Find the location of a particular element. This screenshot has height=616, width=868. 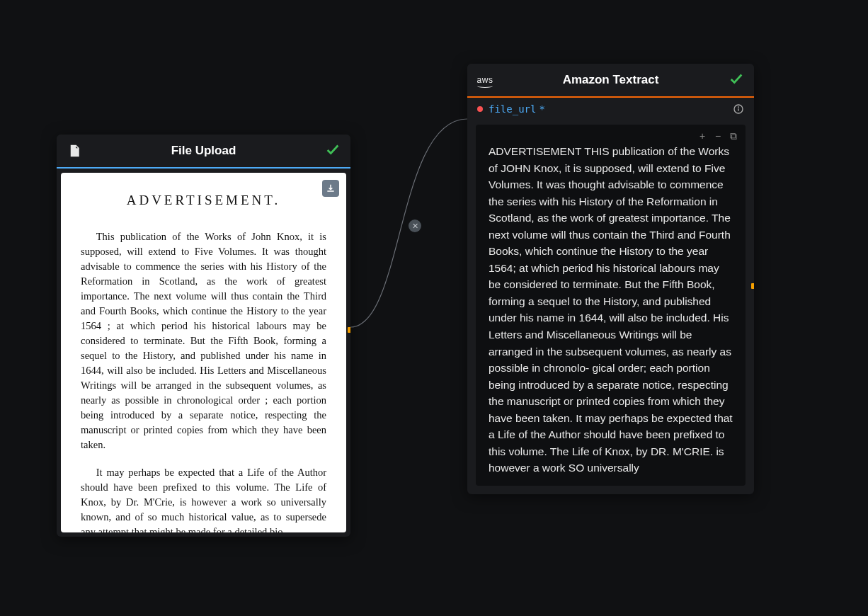

download-icon is located at coordinates (331, 188).